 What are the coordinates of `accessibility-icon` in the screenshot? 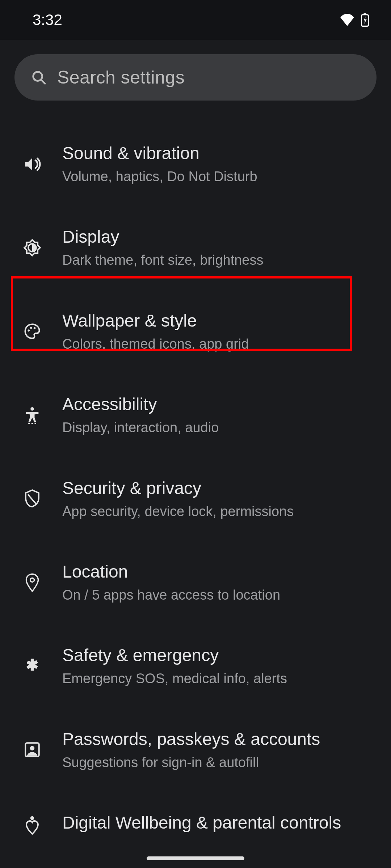 It's located at (32, 415).